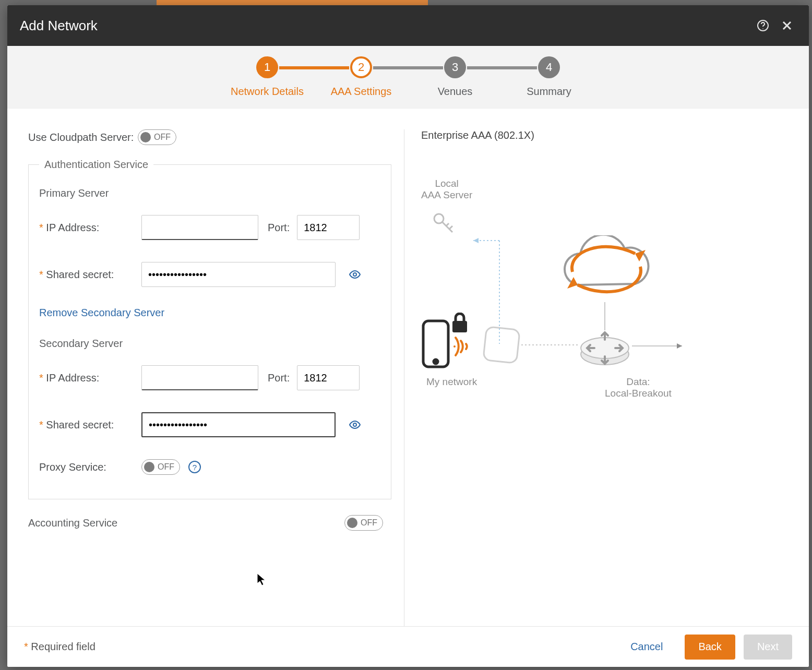 The image size is (812, 670). What do you see at coordinates (763, 26) in the screenshot?
I see `help-icon` at bounding box center [763, 26].